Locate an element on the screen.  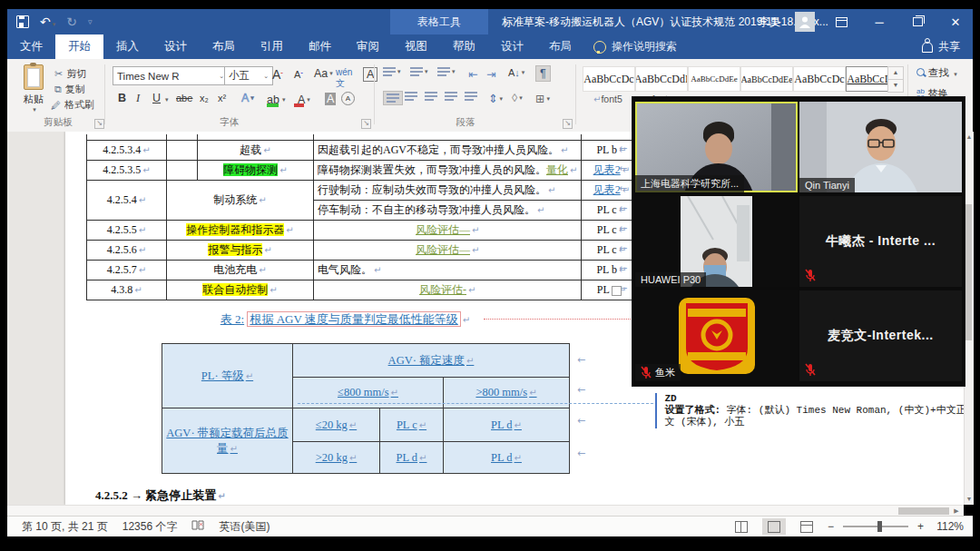
italic-button: I is located at coordinates (138, 98).